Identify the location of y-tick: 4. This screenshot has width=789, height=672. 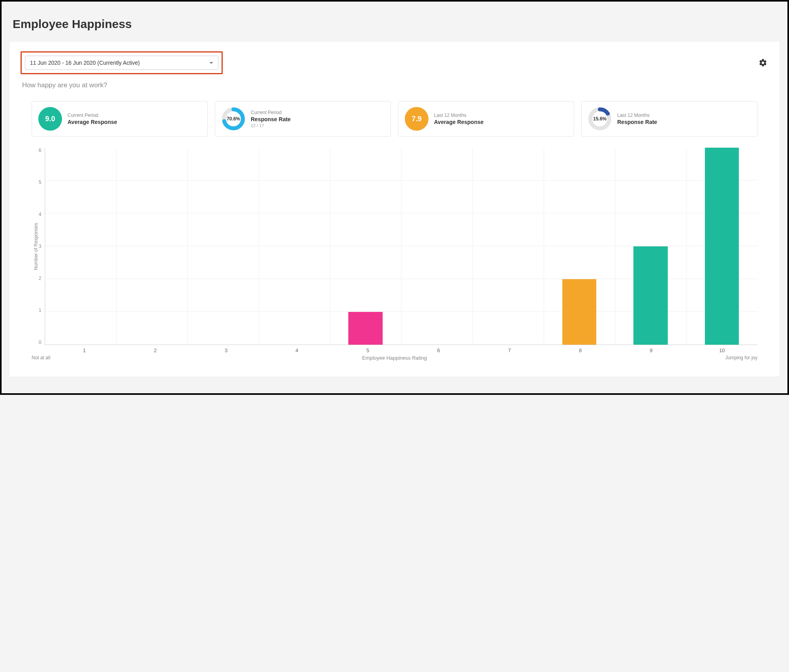
(40, 214).